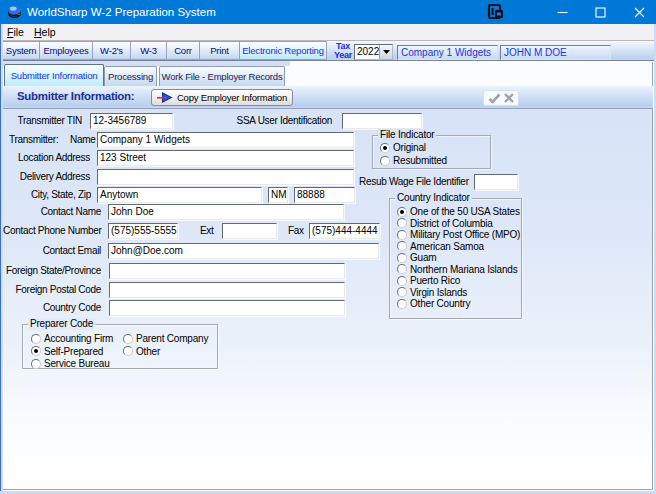 This screenshot has width=656, height=494. What do you see at coordinates (496, 182) in the screenshot?
I see `resub-wage-file-identifier-input` at bounding box center [496, 182].